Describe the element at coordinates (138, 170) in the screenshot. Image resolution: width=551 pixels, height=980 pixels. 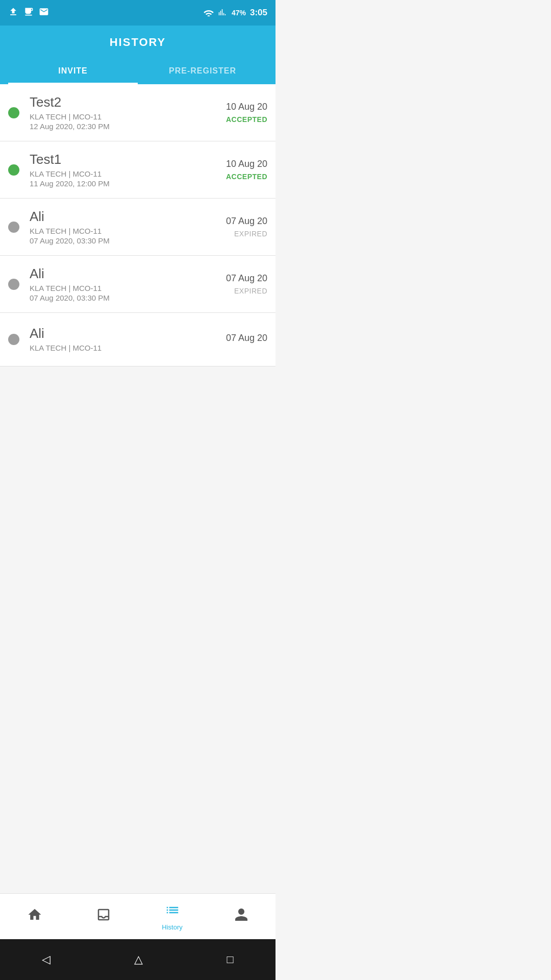
I see `list-item: Test1 KLA TECH | MCO-11 11 Aug 2020, 12:…` at that location.